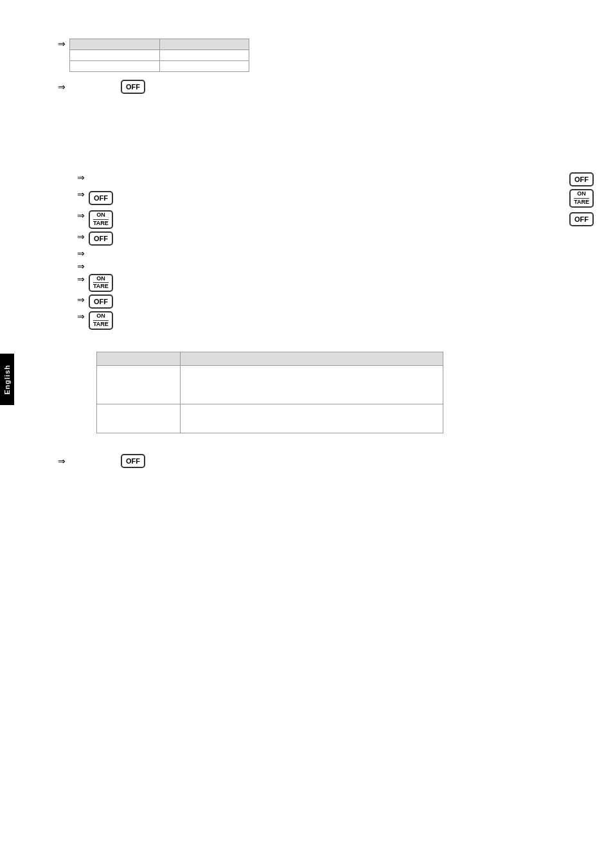 The image size is (613, 868). Describe the element at coordinates (81, 266) in the screenshot. I see `arrow-6: ⇒` at that location.